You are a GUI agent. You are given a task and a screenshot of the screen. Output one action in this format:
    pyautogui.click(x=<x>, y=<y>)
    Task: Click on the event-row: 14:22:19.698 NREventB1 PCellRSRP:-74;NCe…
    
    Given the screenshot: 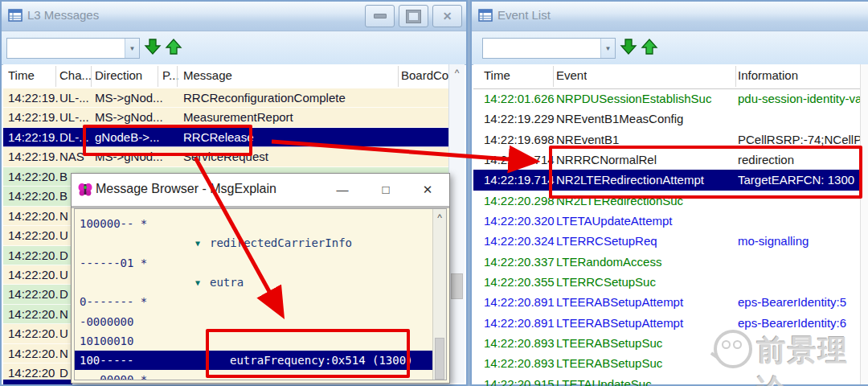 What is the action you would take?
    pyautogui.click(x=667, y=140)
    